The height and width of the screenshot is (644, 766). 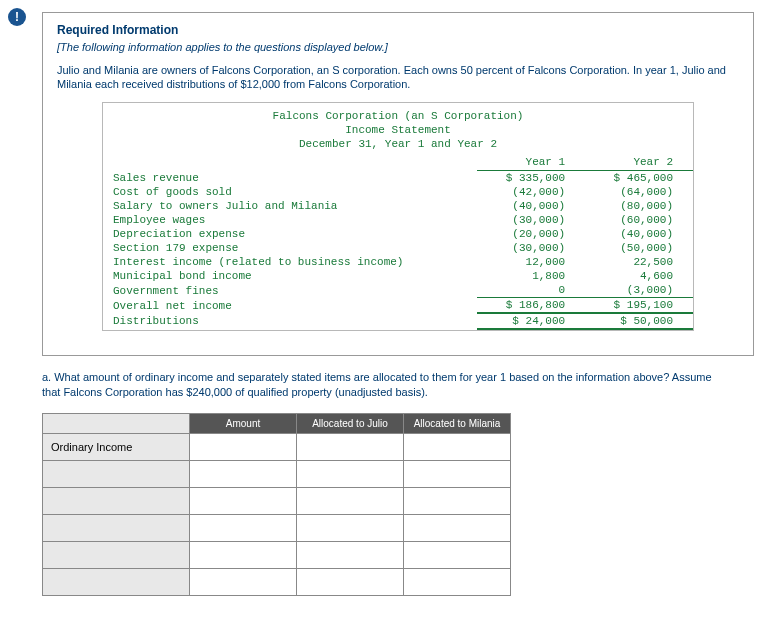 I want to click on row-y2: (64,000), so click(x=639, y=192).